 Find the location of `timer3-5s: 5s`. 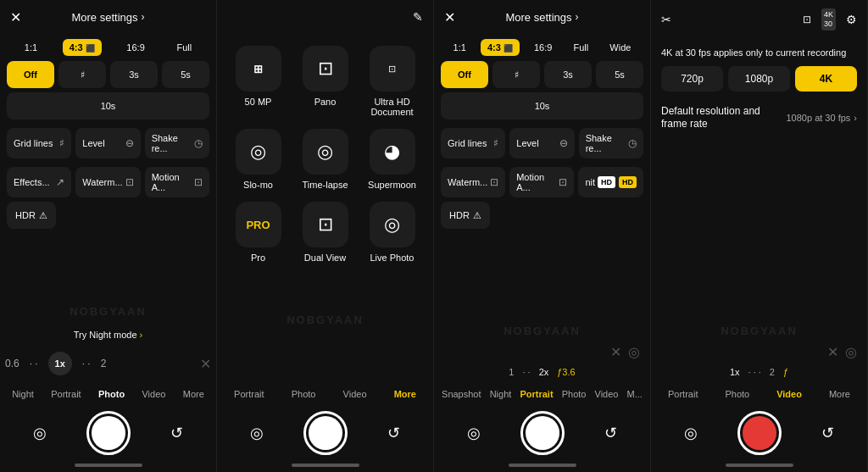

timer3-5s: 5s is located at coordinates (620, 75).